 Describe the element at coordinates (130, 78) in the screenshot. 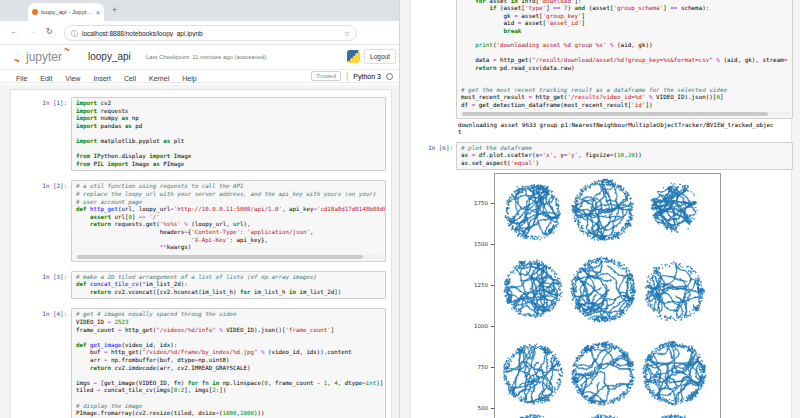

I see `menu-item-cell: Cell` at that location.